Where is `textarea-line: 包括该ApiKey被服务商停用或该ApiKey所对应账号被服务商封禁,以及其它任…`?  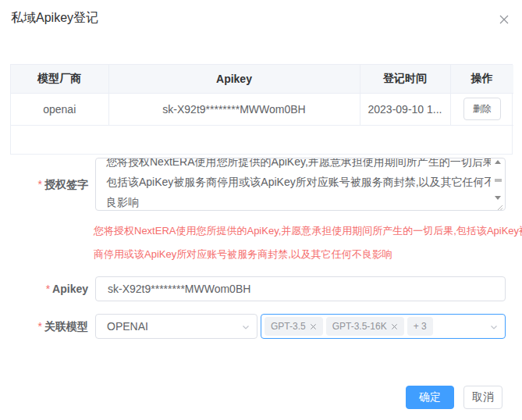 textarea-line: 包括该ApiKey被服务商停用或该ApiKey所对应账号被服务商封禁,以及其它任… is located at coordinates (298, 182).